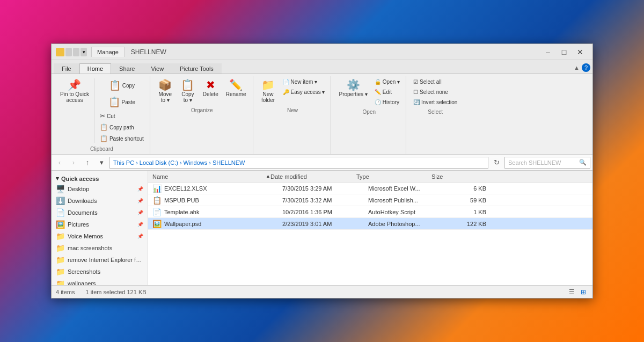  Describe the element at coordinates (102, 149) in the screenshot. I see `clipboard-label: Clipboard` at that location.